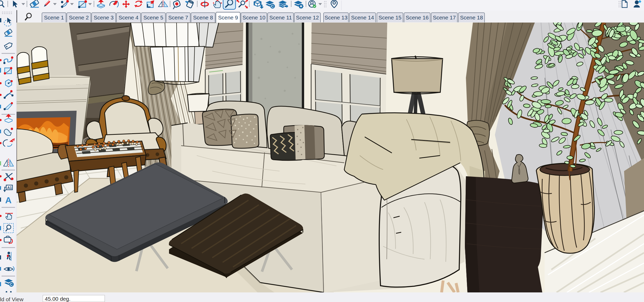 The width and height of the screenshot is (644, 302). I want to click on svg-text: 3, so click(7, 175).